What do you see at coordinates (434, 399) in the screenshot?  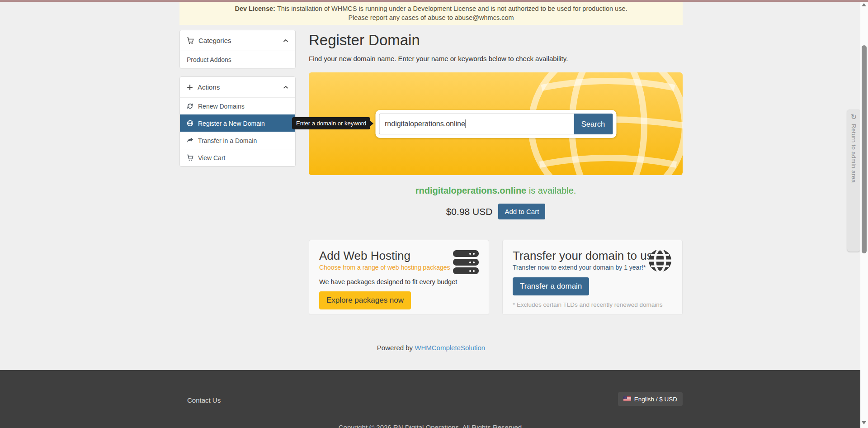 I see `footer: Contact Us English / $ USD Copyright © 2…` at bounding box center [434, 399].